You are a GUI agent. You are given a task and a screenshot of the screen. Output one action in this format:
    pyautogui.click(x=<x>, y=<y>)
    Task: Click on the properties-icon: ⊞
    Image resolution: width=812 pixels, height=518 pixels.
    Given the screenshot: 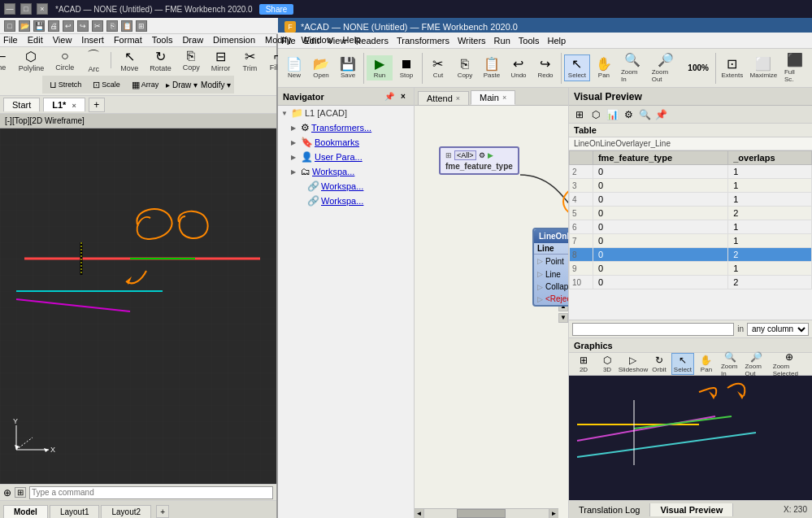 What is the action you would take?
    pyautogui.click(x=141, y=26)
    